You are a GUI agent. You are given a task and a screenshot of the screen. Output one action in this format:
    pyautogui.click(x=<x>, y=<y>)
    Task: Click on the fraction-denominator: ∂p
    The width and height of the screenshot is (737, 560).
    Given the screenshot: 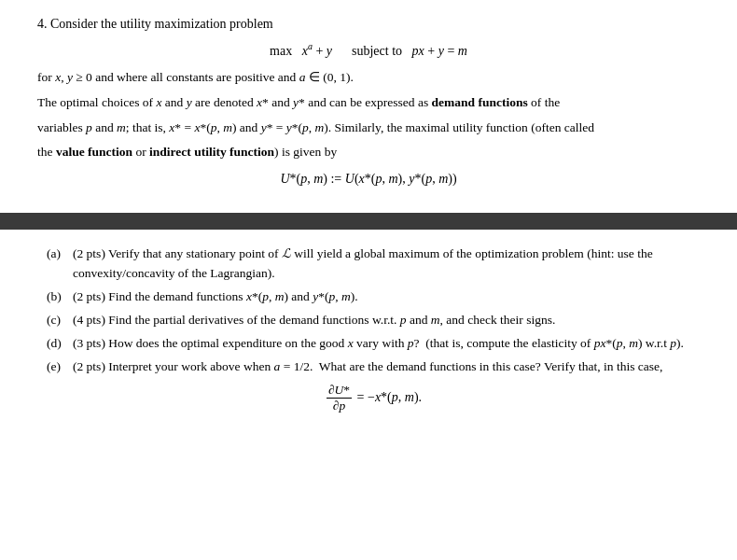 What is the action you would take?
    pyautogui.click(x=340, y=406)
    